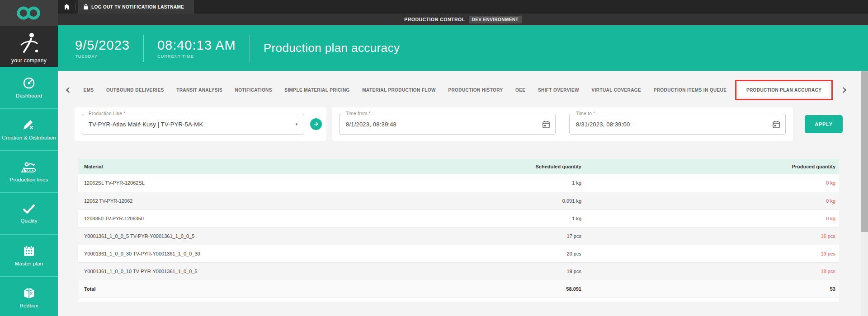  I want to click on total-produced-cell: 53, so click(710, 289).